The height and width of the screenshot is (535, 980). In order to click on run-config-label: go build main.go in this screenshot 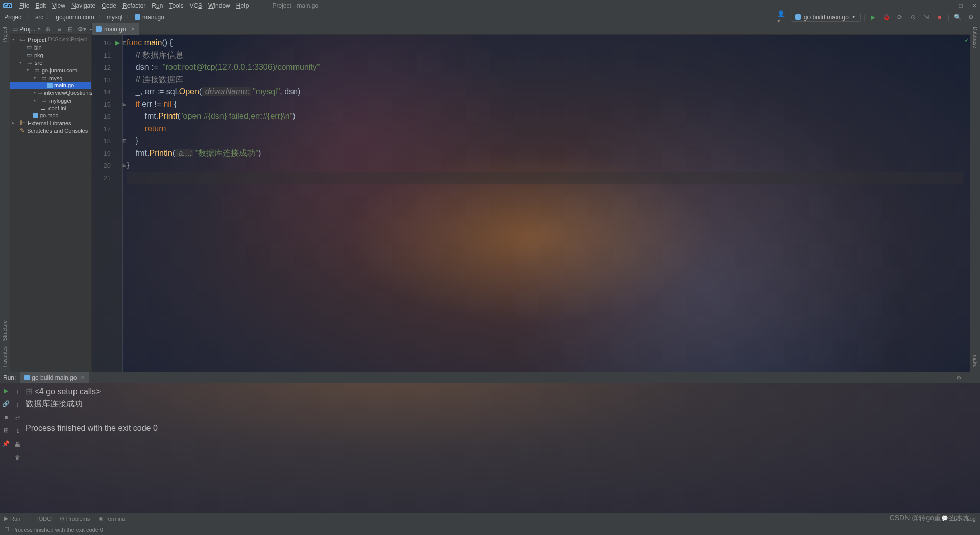, I will do `click(826, 17)`.